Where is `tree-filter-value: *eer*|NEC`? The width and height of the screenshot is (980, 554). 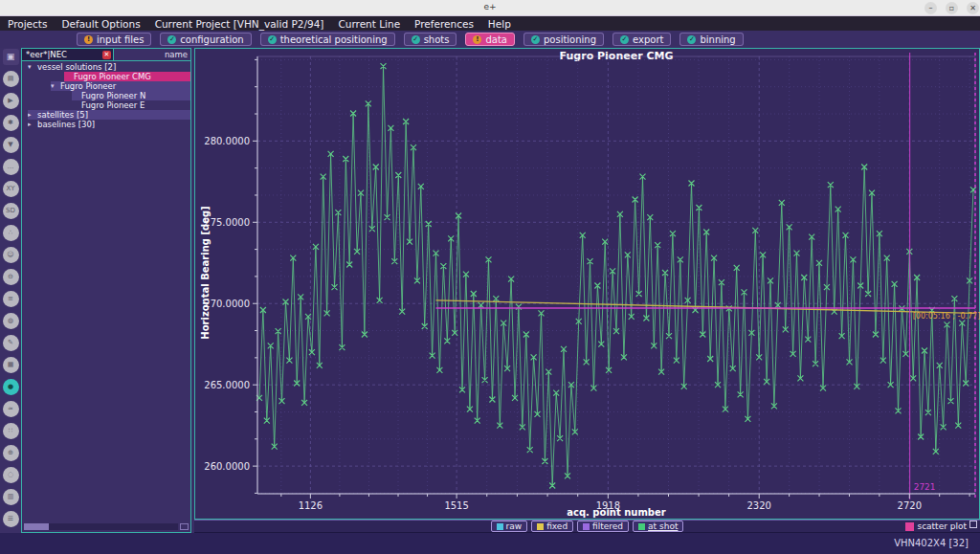
tree-filter-value: *eer*|NEC is located at coordinates (63, 55).